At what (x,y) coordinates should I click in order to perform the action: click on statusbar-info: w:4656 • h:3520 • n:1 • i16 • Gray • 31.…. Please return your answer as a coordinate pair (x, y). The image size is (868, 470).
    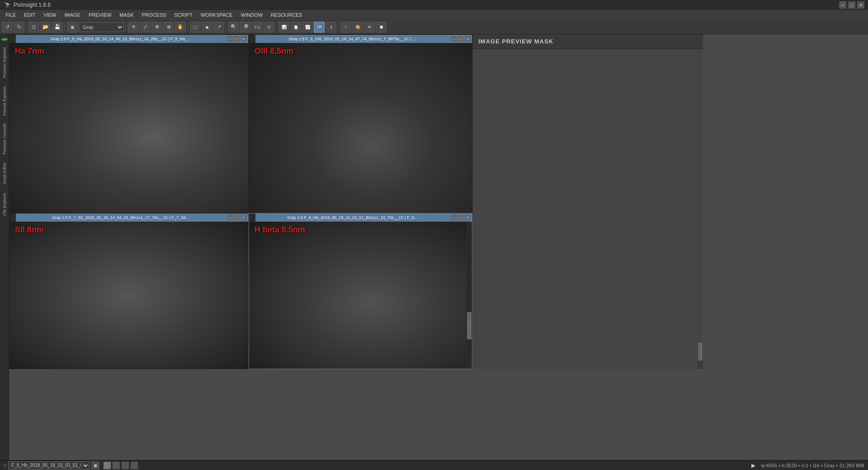
    Looking at the image, I should click on (813, 465).